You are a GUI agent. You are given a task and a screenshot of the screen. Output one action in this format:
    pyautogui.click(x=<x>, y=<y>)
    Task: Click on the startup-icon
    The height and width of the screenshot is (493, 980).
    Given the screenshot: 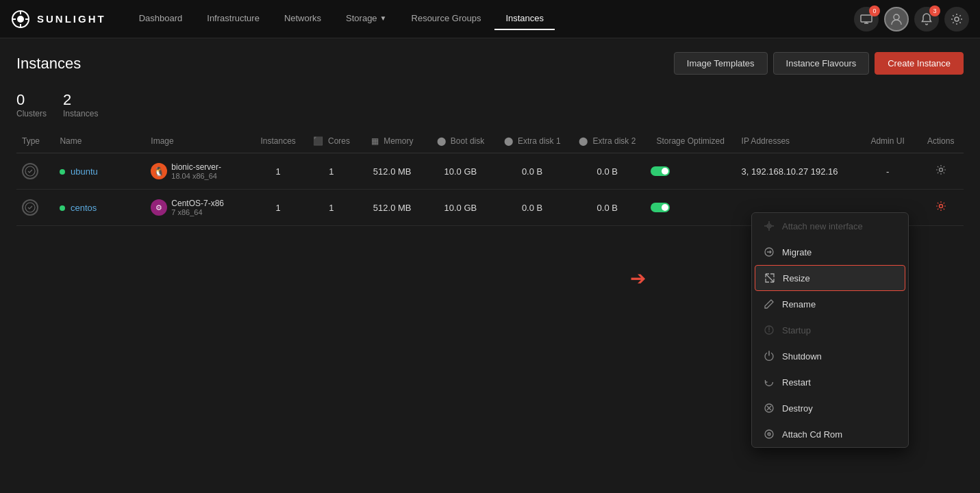 What is the action you would take?
    pyautogui.click(x=769, y=330)
    